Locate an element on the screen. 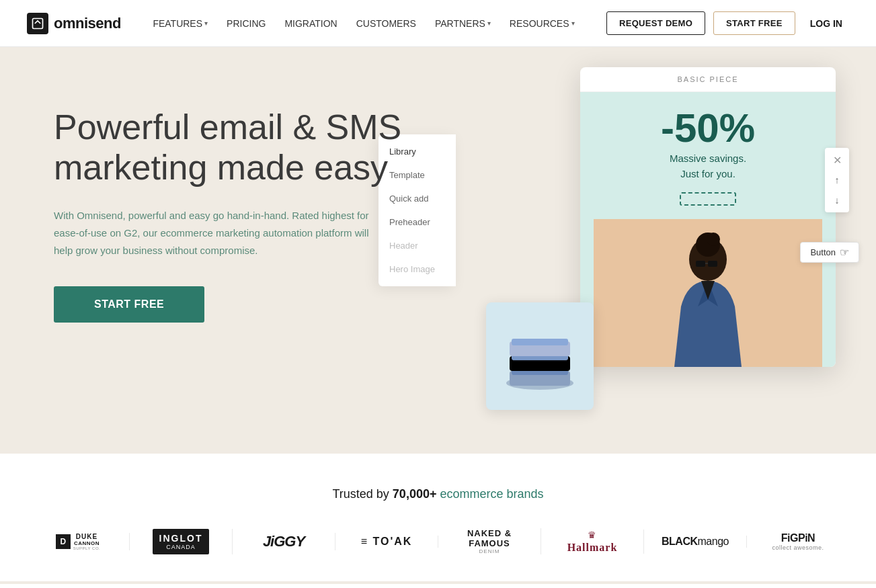 Image resolution: width=876 pixels, height=588 pixels. email-brand-name: BASIC PIECE is located at coordinates (708, 79).